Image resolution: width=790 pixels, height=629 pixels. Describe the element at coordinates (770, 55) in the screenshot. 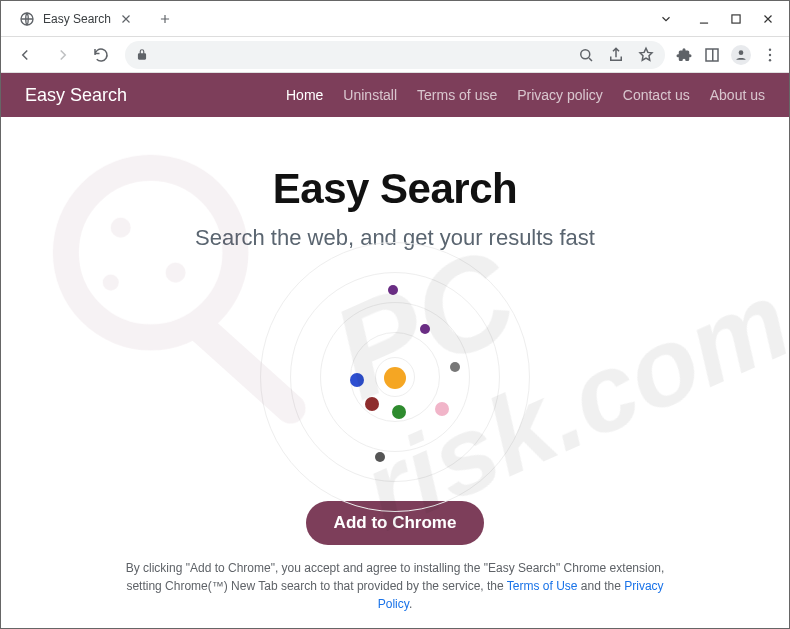

I see `menu-icon` at that location.